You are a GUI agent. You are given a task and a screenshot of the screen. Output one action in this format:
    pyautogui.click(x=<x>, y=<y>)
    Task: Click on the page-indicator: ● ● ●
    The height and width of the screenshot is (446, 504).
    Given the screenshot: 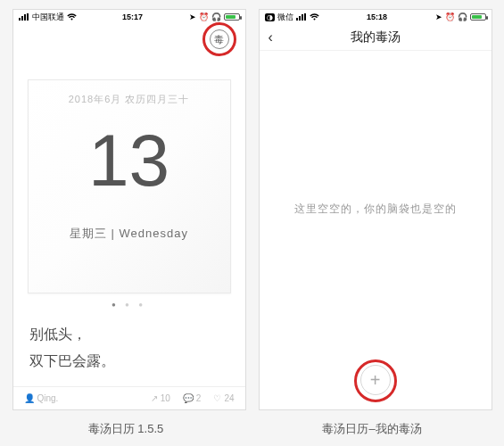 What is the action you would take?
    pyautogui.click(x=129, y=305)
    